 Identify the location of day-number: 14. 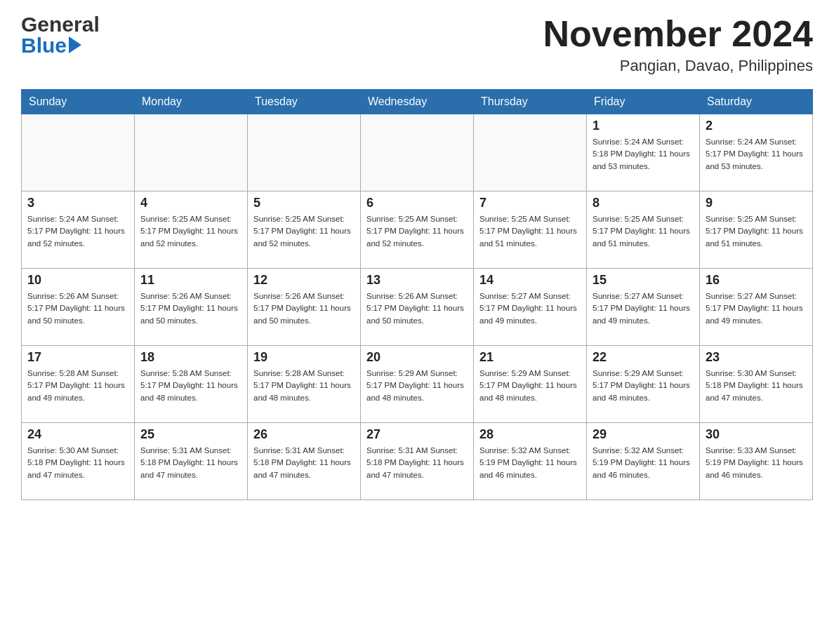
(530, 281).